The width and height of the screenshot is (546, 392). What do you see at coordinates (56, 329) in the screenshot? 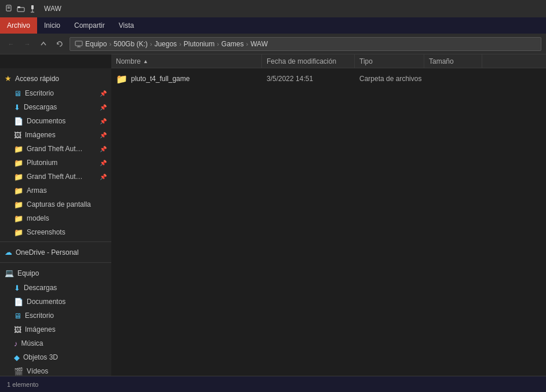
I see `sidebar-item-eq-imagenes: 🖼 Imágenes` at bounding box center [56, 329].